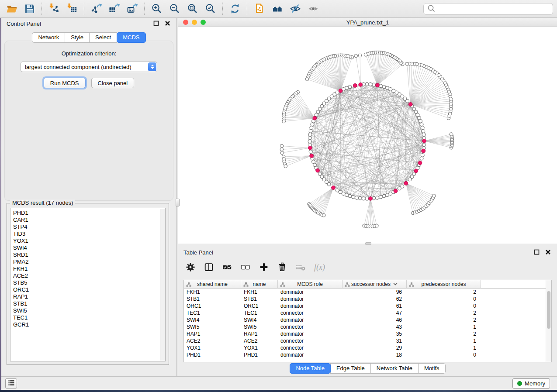  What do you see at coordinates (368, 313) in the screenshot?
I see `table-row: TEC1TEC1connector472` at bounding box center [368, 313].